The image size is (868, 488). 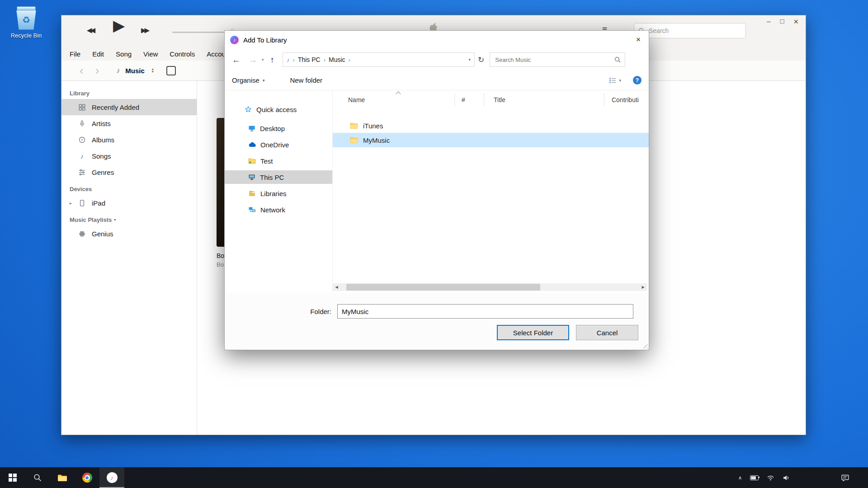 What do you see at coordinates (278, 128) in the screenshot?
I see `tree-item-desktop: Desktop` at bounding box center [278, 128].